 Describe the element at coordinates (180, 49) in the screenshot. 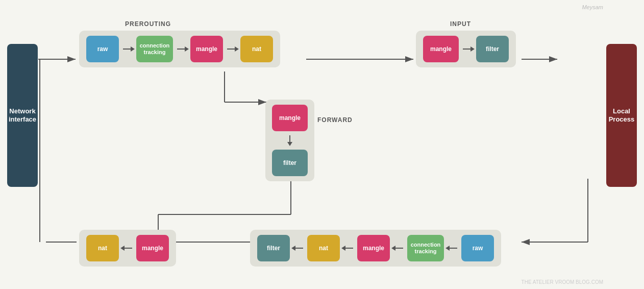

I see `prerouting-chain: raw connection tracking mangle nat` at that location.